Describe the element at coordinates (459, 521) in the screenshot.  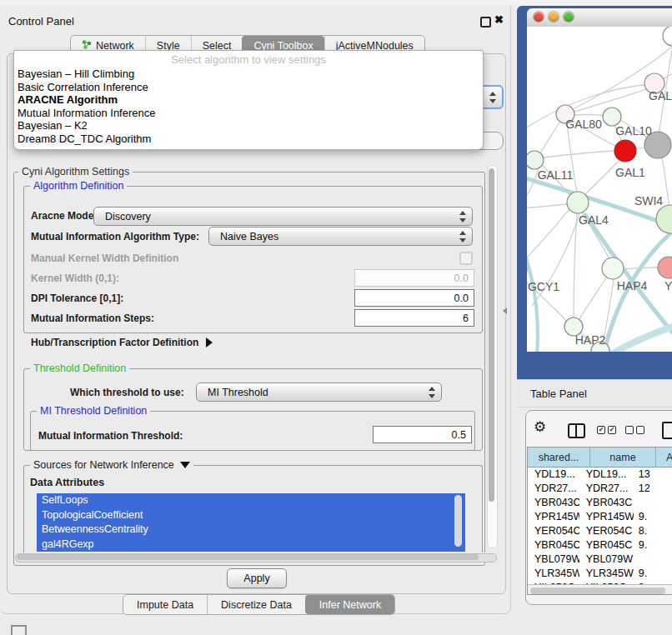
I see `list-scrollbar-thumb` at that location.